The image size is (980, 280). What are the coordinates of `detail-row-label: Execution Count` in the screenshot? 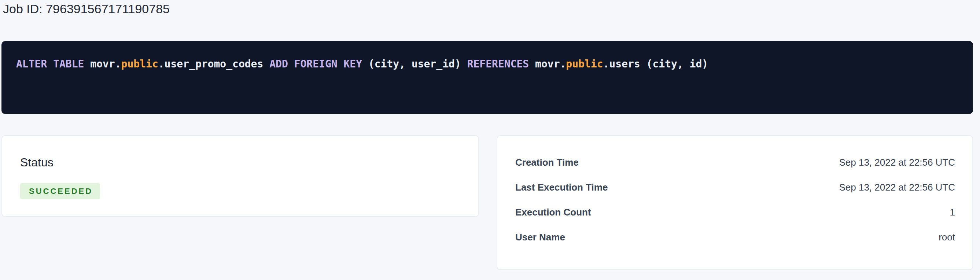 It's located at (553, 212).